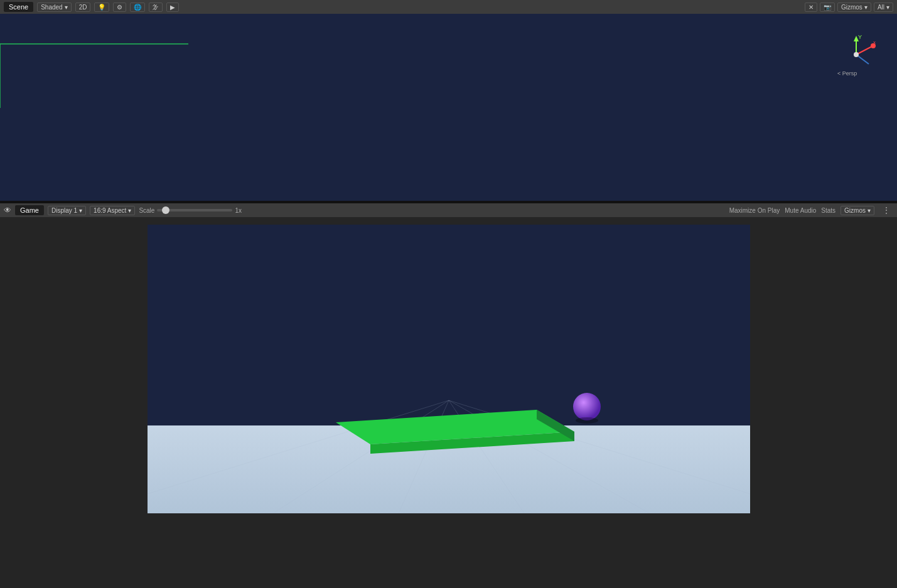 This screenshot has height=588, width=897. What do you see at coordinates (448, 210) in the screenshot?
I see `game-toolbar: 👁 Game Display 1 ▾ 16:9 Aspect ▾ Scale 1…` at bounding box center [448, 210].